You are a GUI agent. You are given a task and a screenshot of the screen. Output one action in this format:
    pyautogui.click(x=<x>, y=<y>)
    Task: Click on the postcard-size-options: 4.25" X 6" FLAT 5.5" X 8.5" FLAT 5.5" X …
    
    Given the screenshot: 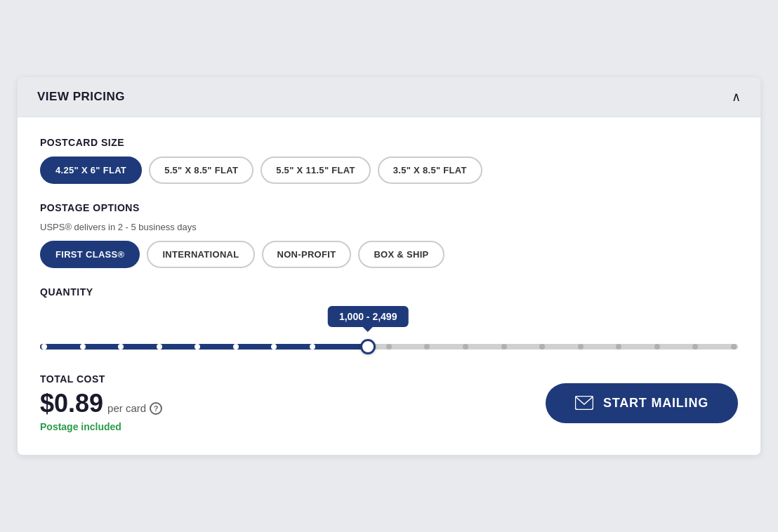 What is the action you would take?
    pyautogui.click(x=389, y=170)
    